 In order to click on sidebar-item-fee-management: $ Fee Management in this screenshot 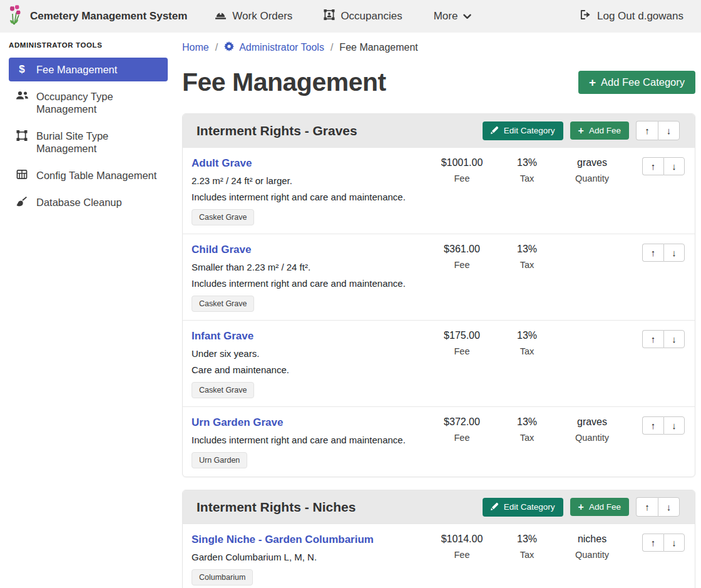, I will do `click(88, 70)`.